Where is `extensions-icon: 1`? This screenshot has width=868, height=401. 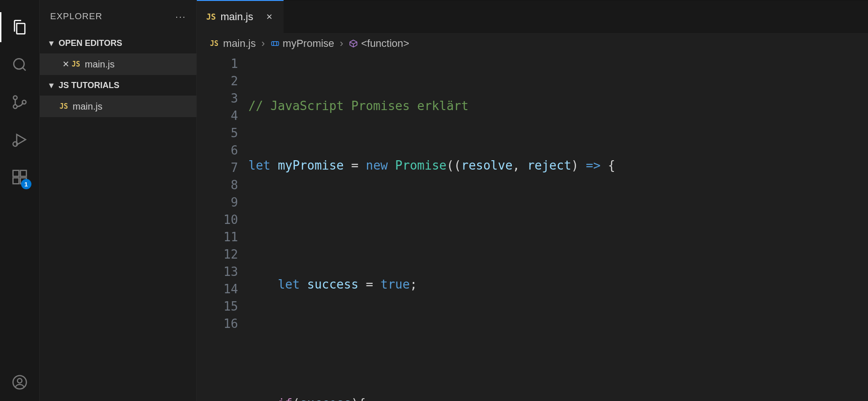 extensions-icon: 1 is located at coordinates (20, 177).